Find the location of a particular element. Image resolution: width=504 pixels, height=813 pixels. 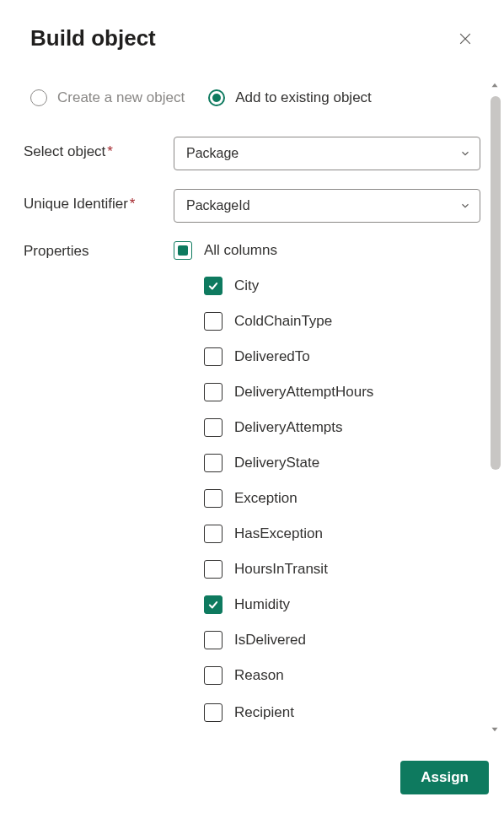

checkbox-item: ColdChainType is located at coordinates (342, 321).